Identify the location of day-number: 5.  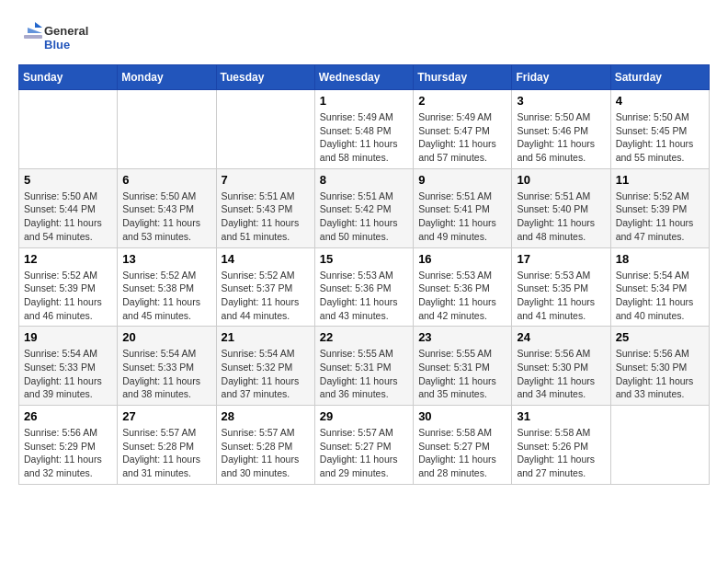
(68, 180).